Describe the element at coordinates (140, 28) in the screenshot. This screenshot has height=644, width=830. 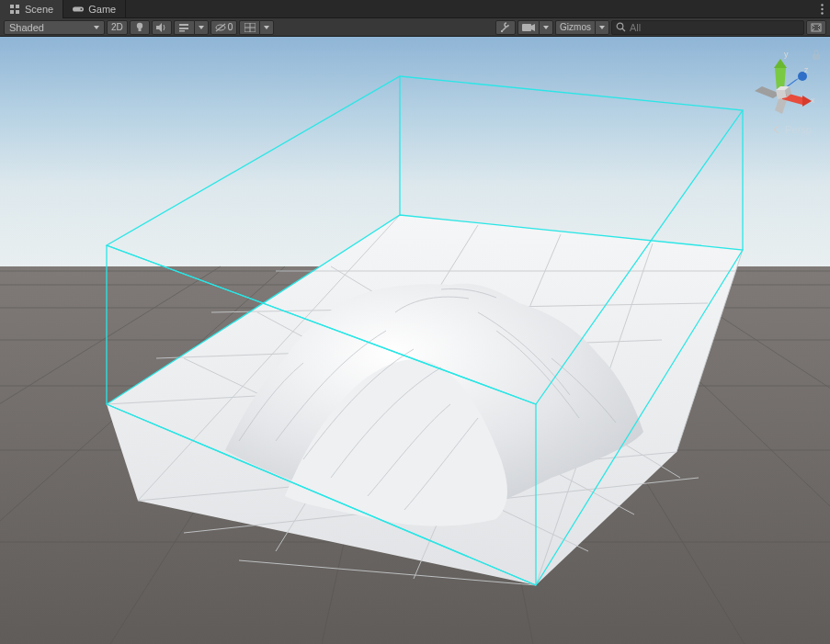
I see `lighting-toggle` at that location.